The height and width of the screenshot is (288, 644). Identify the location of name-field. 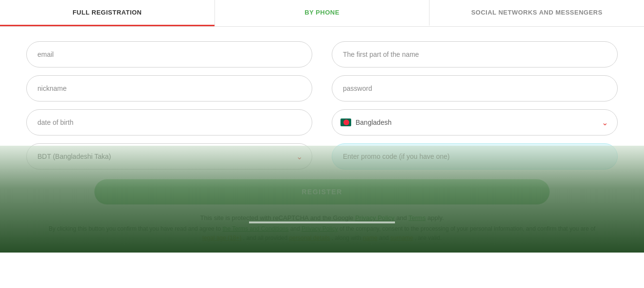
(475, 54).